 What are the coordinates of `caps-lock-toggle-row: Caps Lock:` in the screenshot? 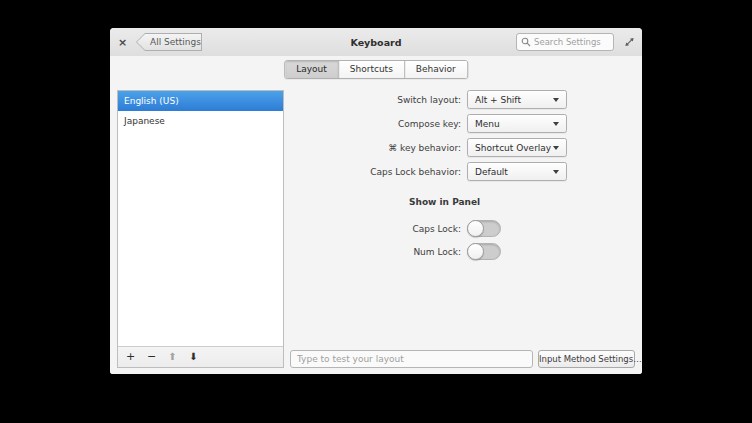 It's located at (463, 228).